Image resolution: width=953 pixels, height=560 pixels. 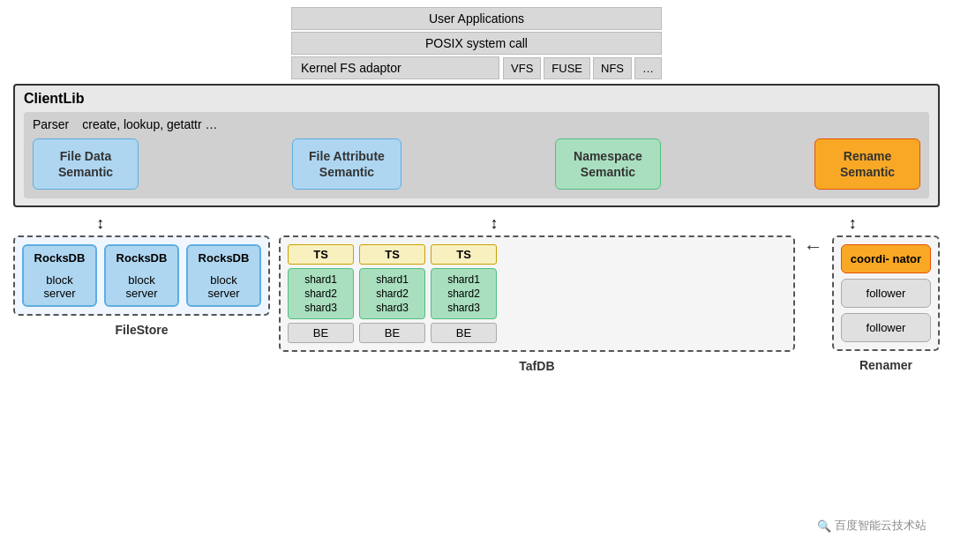 What do you see at coordinates (141, 287) in the screenshot?
I see `blockserver-label-2: blockserver` at bounding box center [141, 287].